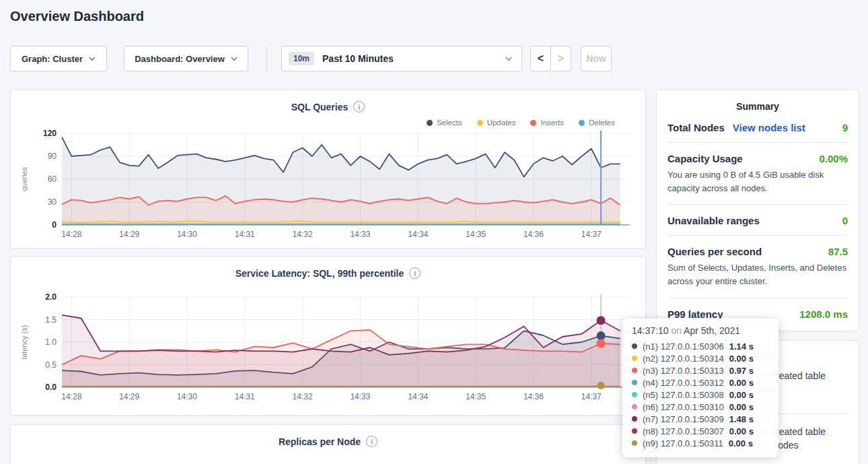 This screenshot has width=868, height=464. Describe the element at coordinates (51, 297) in the screenshot. I see `svg-text: 2.0` at that location.